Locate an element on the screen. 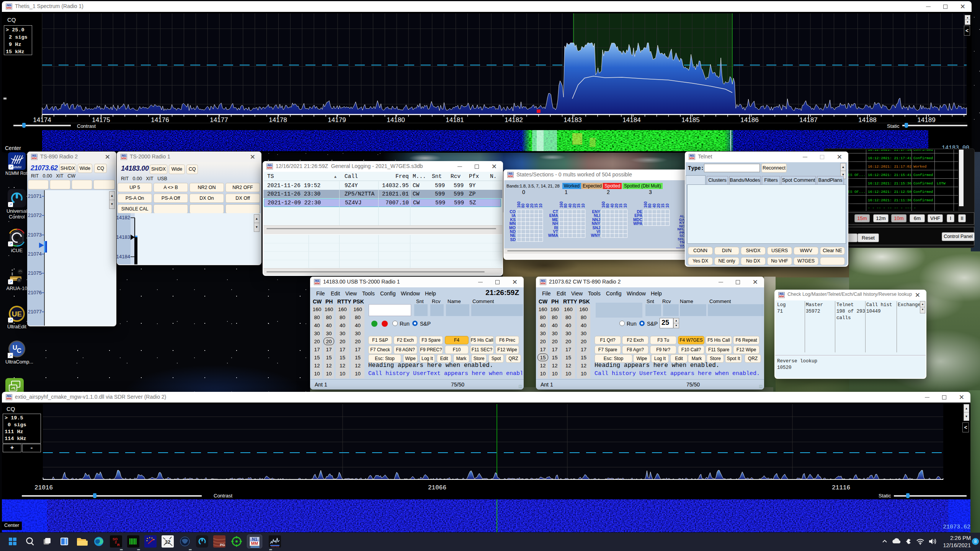 This screenshot has height=551, width=980. svg-text: 1 is located at coordinates (566, 192).